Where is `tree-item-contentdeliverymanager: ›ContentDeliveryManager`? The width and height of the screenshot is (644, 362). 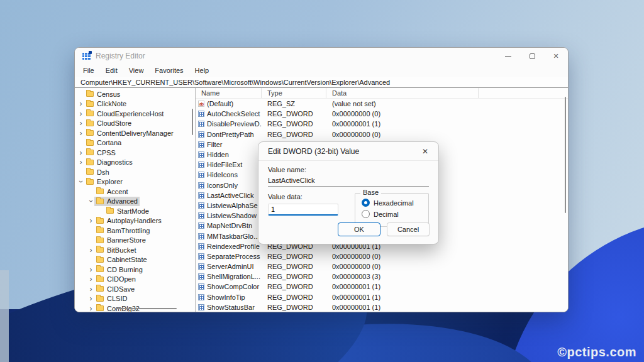
tree-item-contentdeliverymanager: ›ContentDeliveryManager is located at coordinates (135, 133).